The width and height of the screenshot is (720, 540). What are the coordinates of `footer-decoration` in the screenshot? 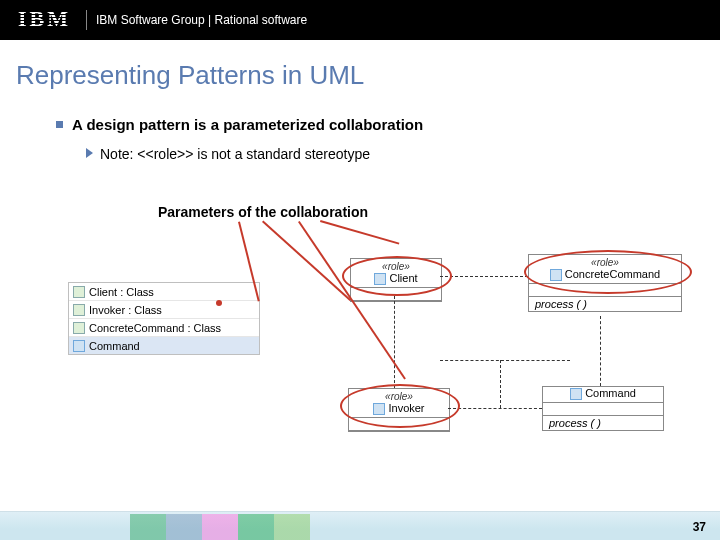 It's located at (220, 527).